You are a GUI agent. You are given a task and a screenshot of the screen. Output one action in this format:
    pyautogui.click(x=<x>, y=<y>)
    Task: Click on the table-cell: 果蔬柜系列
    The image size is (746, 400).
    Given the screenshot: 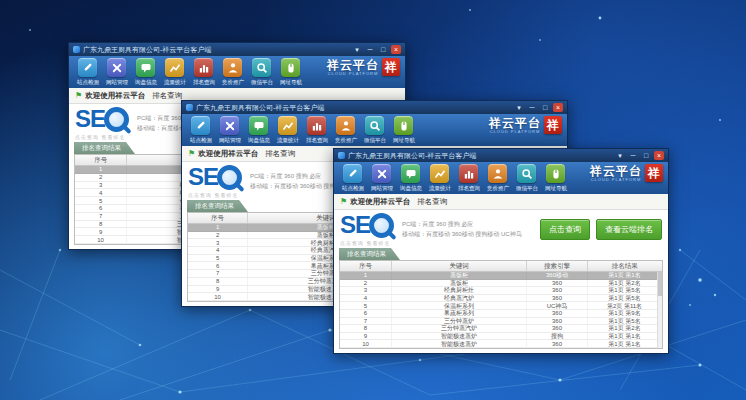 What is the action you would take?
    pyautogui.click(x=458, y=313)
    